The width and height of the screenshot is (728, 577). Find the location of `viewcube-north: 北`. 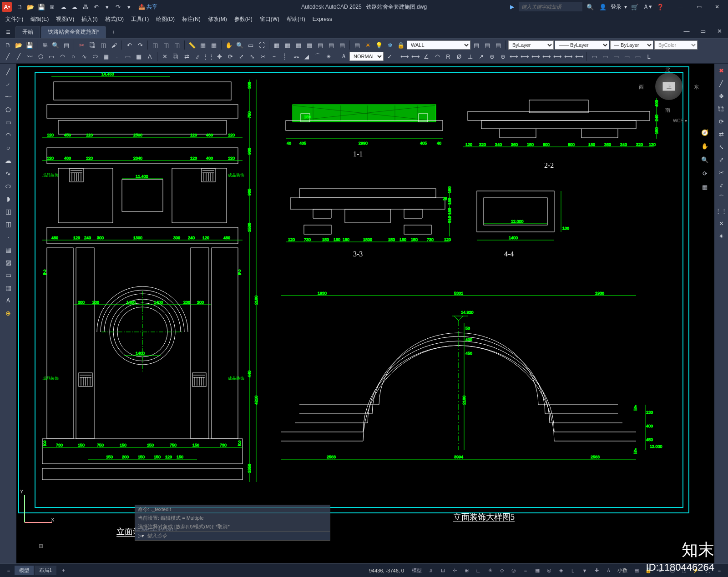

viewcube-north: 北 is located at coordinates (668, 70).